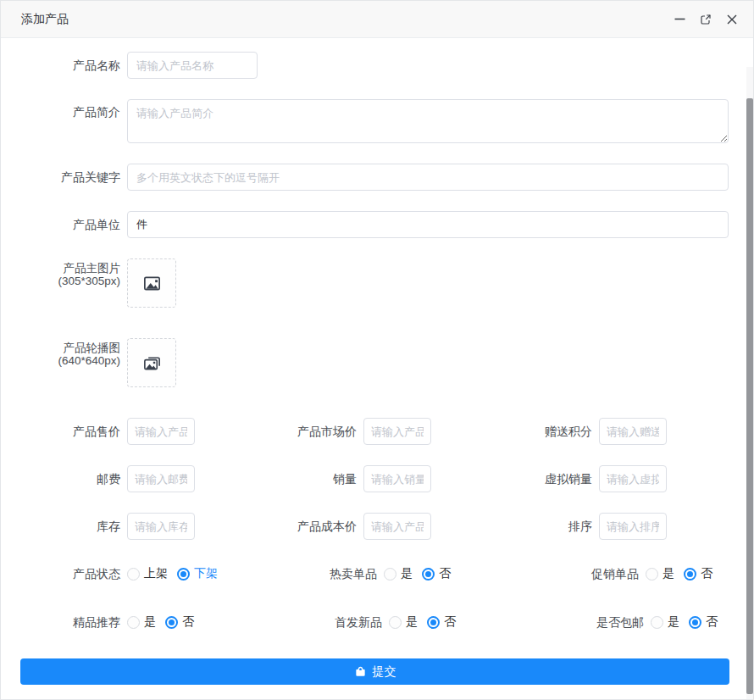 The width and height of the screenshot is (754, 700). What do you see at coordinates (68, 108) in the screenshot?
I see `product-intro-label: 产品简介` at bounding box center [68, 108].